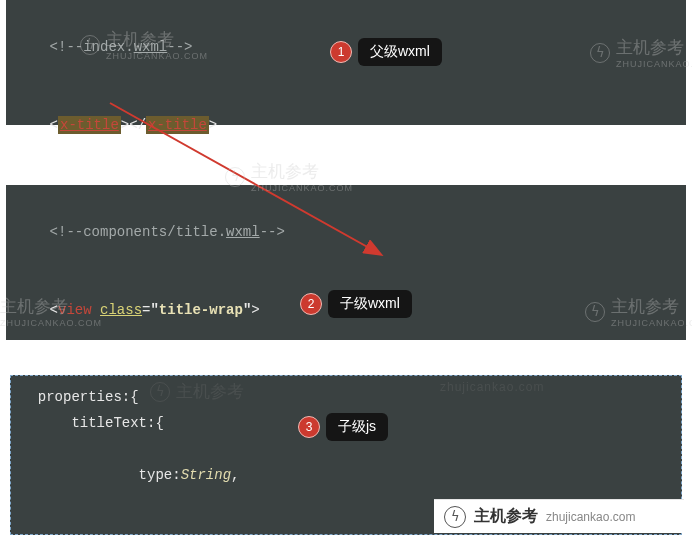  I want to click on quote: ", so click(154, 310).